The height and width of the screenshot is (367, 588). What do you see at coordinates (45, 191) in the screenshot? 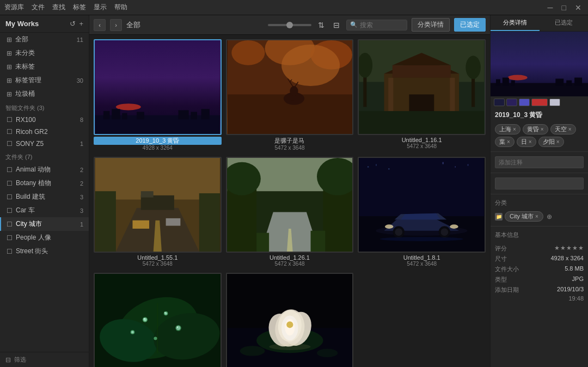
I see `sidebar: My Works ↺ + ⊞ 全部 11 ⊞ 未分类 ⊞ 未标签 ⊞ 标签管理 …` at bounding box center [45, 191].